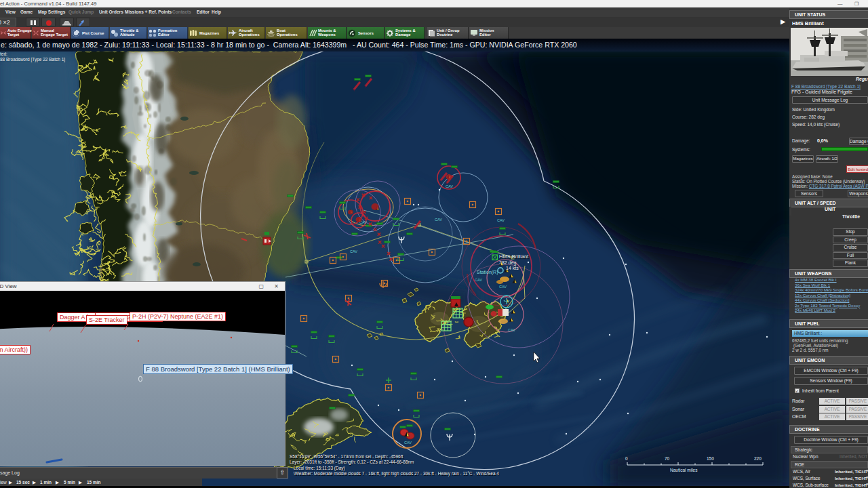  What do you see at coordinates (627, 458) in the screenshot?
I see `svg-text: 0` at bounding box center [627, 458].